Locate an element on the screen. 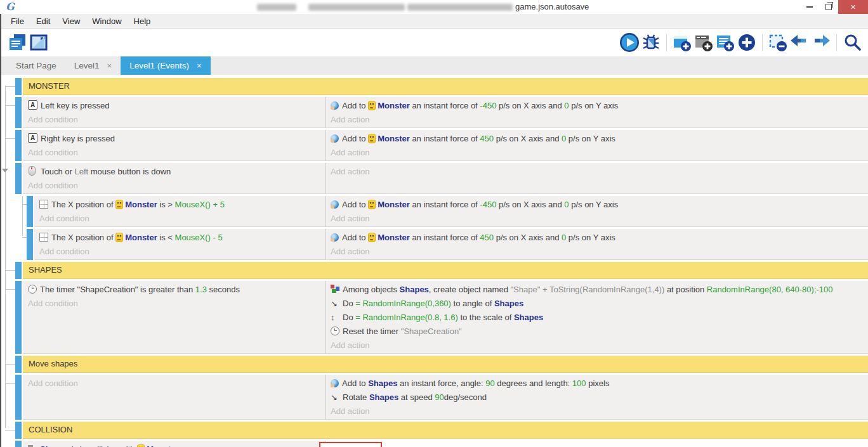 The width and height of the screenshot is (868, 447). event-group-header: SHAPES is located at coordinates (442, 270).